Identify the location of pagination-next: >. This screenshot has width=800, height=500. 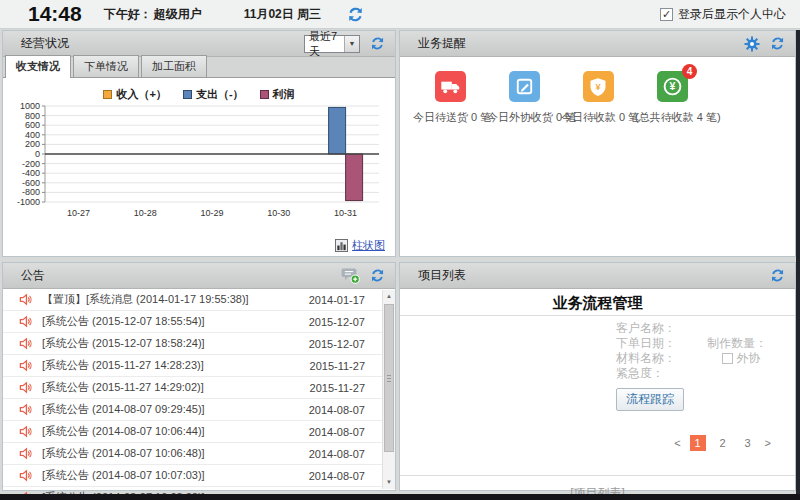
(768, 443).